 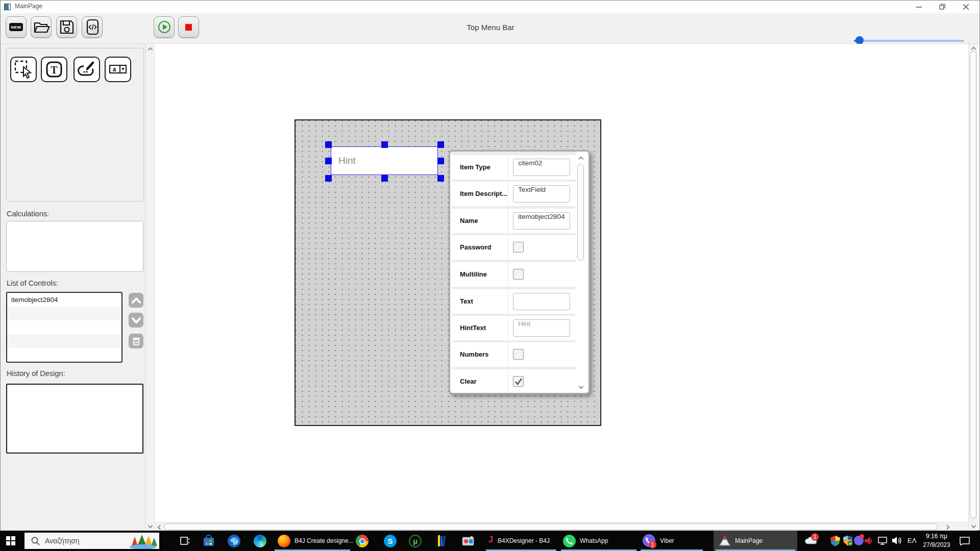 What do you see at coordinates (755, 541) in the screenshot?
I see `taskbar-app-mainpage: MainPage` at bounding box center [755, 541].